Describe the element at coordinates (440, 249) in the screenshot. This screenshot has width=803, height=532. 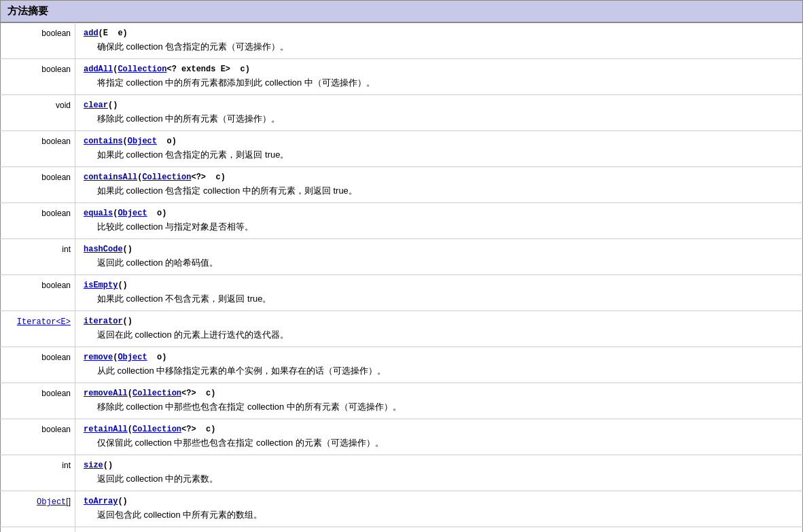
I see `method-signature: hashCode()` at that location.